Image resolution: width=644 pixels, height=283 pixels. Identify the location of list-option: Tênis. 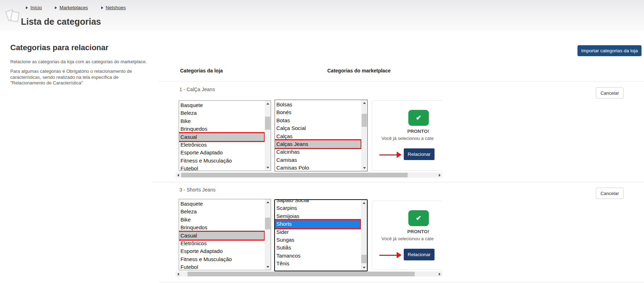
(318, 264).